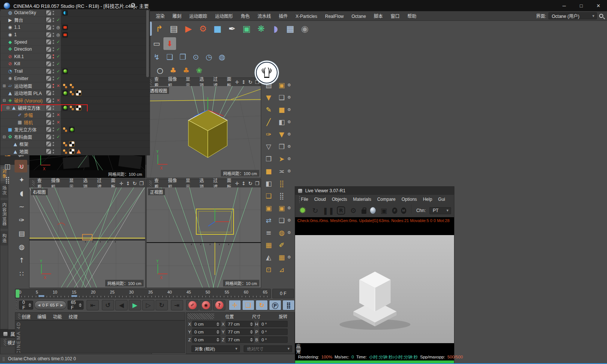 The height and width of the screenshot is (364, 607). Describe the element at coordinates (4, 238) in the screenshot. I see `dock-tab: 构造` at that location.